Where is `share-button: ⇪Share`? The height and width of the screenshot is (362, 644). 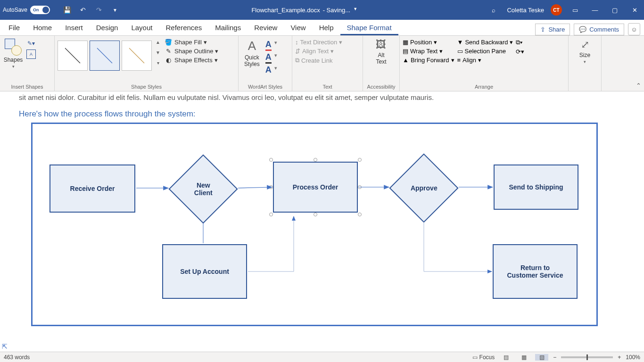 share-button: ⇪Share is located at coordinates (553, 29).